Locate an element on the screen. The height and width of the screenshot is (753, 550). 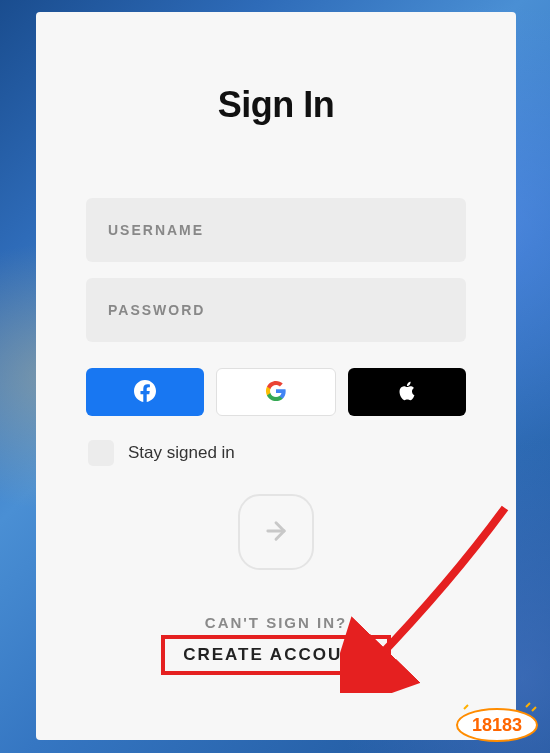
submit-button is located at coordinates (276, 532).